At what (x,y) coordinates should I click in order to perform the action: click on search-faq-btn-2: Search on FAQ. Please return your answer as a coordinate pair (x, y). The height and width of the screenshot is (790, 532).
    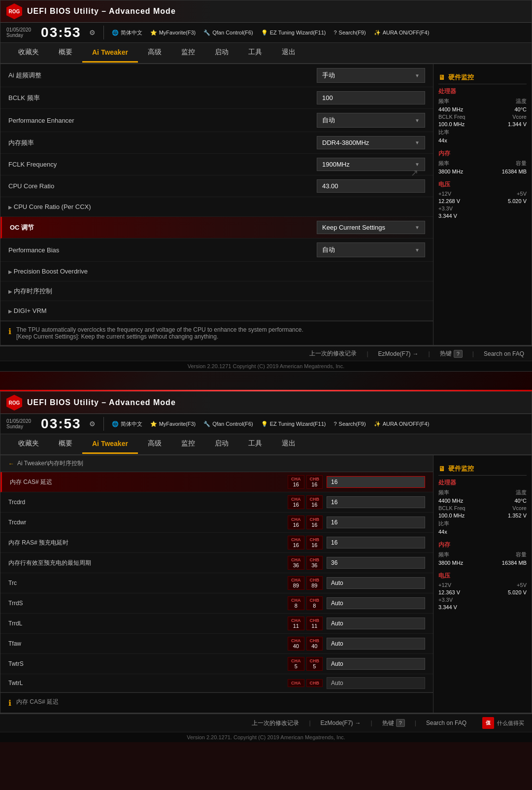
    Looking at the image, I should click on (446, 723).